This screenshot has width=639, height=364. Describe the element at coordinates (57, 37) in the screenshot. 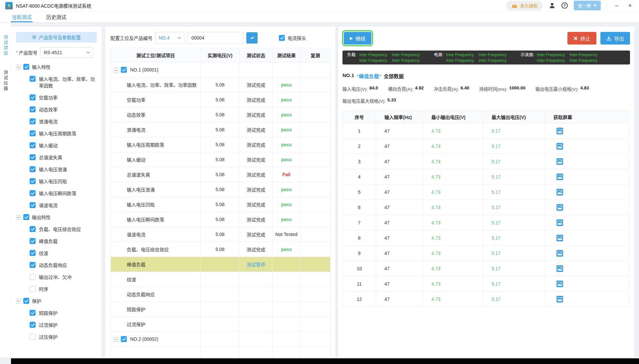

I see `product-config-button: ⚙ 产品型号及参数配置` at that location.